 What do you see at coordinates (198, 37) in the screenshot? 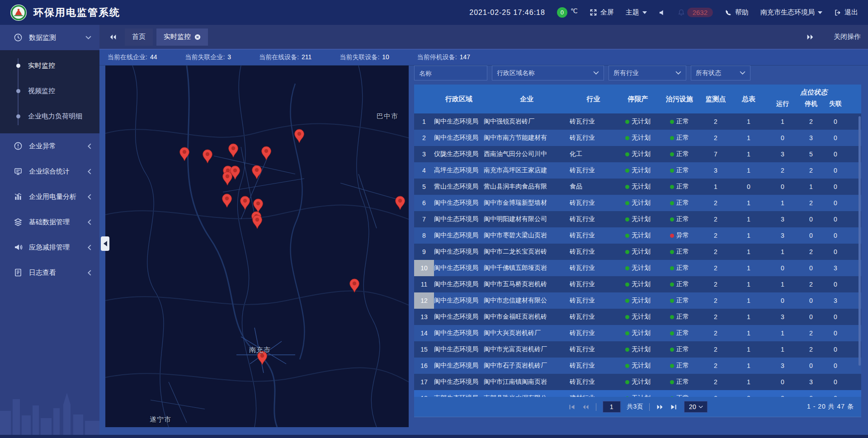
I see `close-icon` at bounding box center [198, 37].